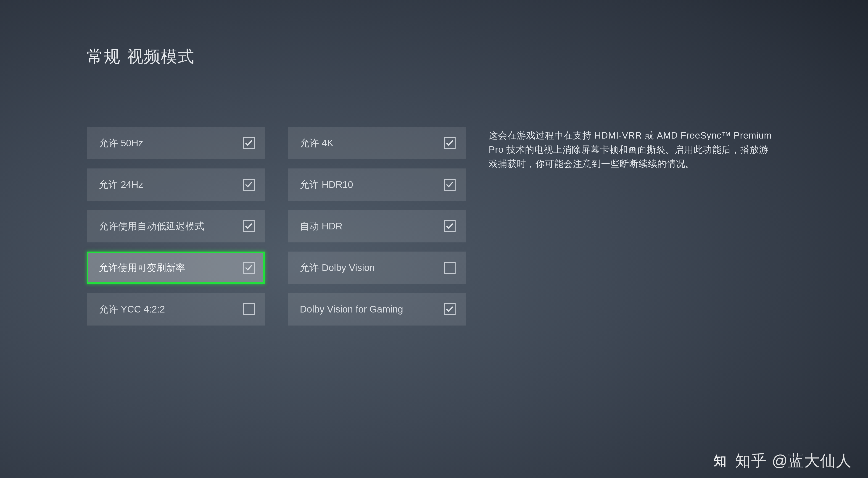 The width and height of the screenshot is (868, 478). Describe the element at coordinates (377, 268) in the screenshot. I see `option-allow-dolbyvision: 允许 Dolby Vision` at that location.